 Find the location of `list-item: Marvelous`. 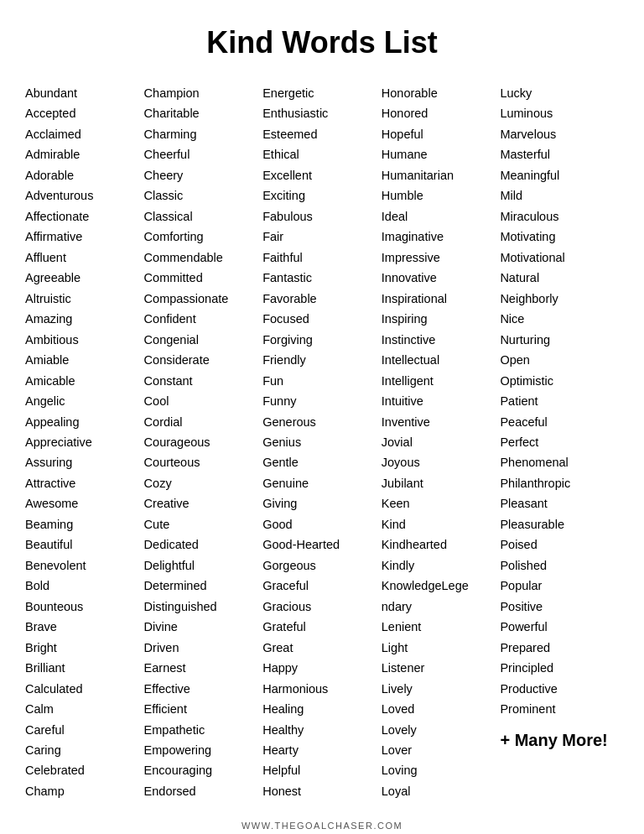

list-item: Marvelous is located at coordinates (559, 134).